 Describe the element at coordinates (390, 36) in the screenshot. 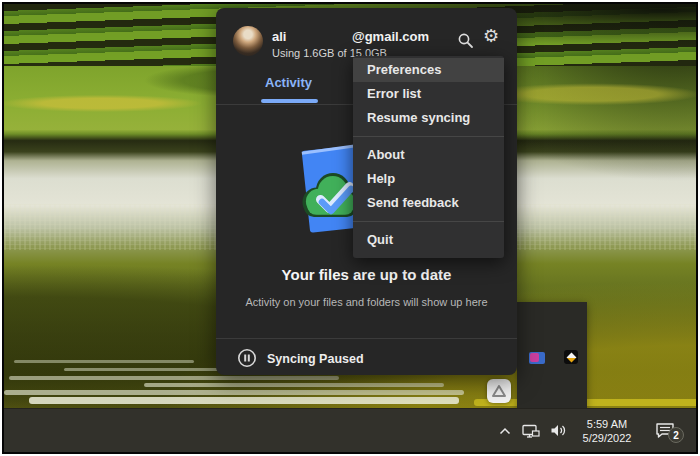

I see `account-email: @gmail.com` at that location.